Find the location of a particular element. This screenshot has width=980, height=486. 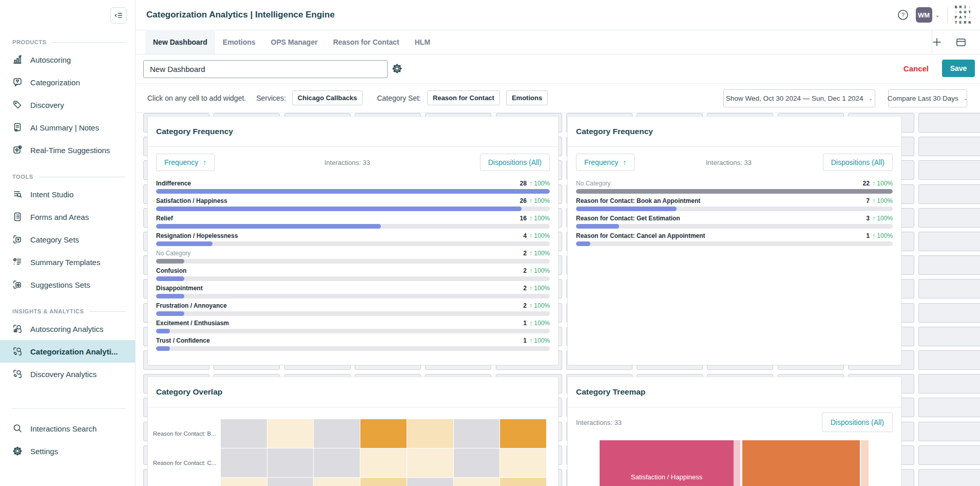

tab-ops-manager: OPS Manager is located at coordinates (295, 42).